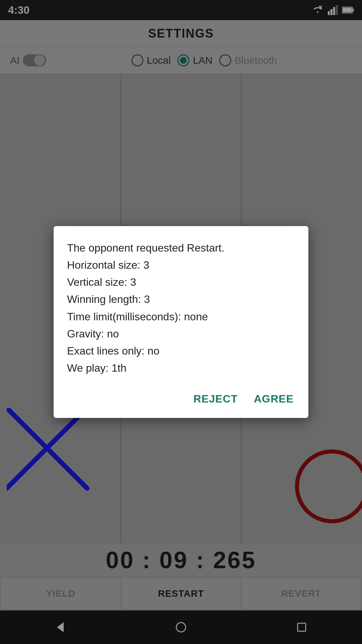  What do you see at coordinates (181, 308) in the screenshot?
I see `dialog-body: The opponent requested Restart. Horizont…` at bounding box center [181, 308].